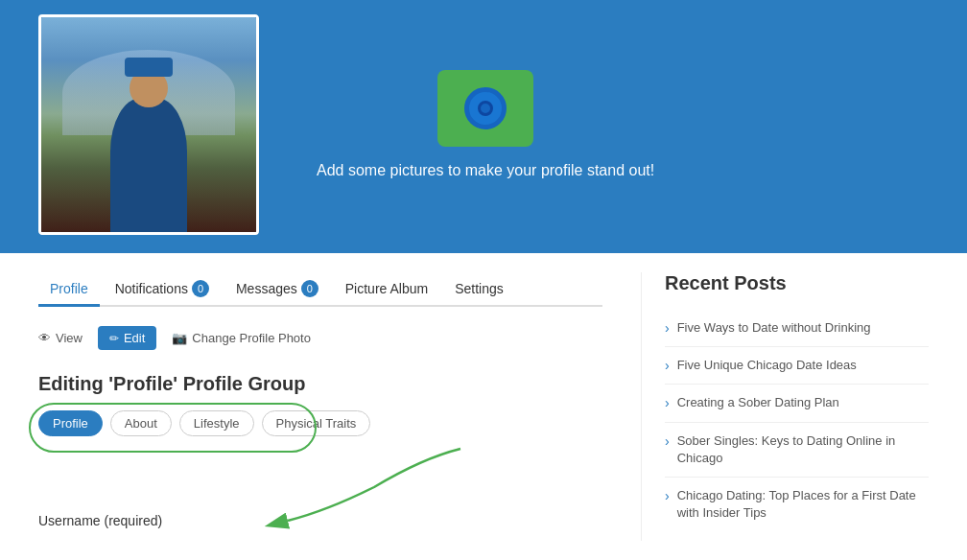 The height and width of the screenshot is (560, 967). Describe the element at coordinates (796, 504) in the screenshot. I see `list-item: › Chicago Dating: Top Places for a First…` at that location.